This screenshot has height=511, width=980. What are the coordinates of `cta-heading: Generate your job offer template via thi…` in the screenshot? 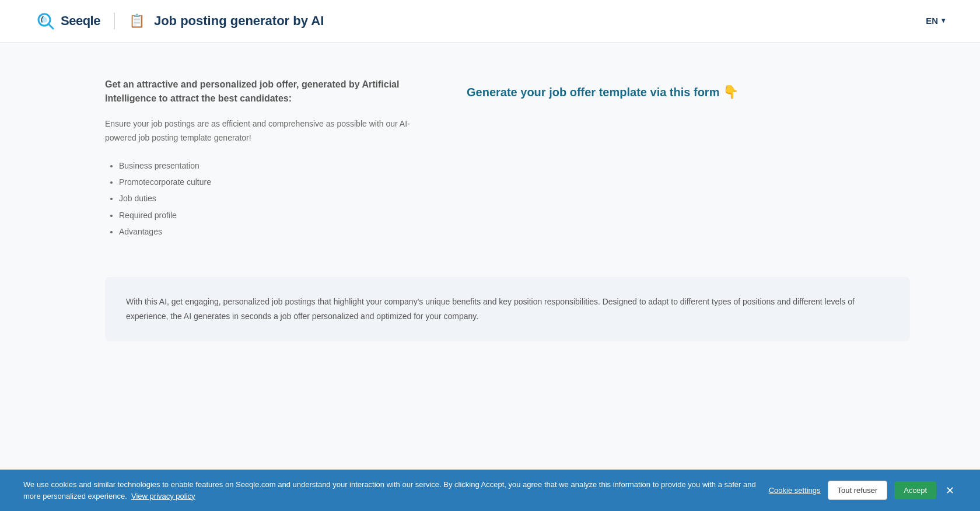 It's located at (607, 92).